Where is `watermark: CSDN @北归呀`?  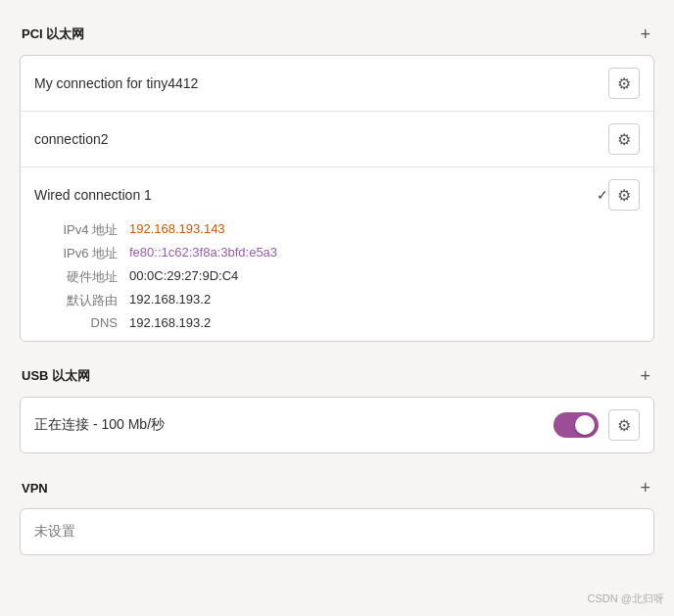 watermark: CSDN @北归呀 is located at coordinates (626, 599).